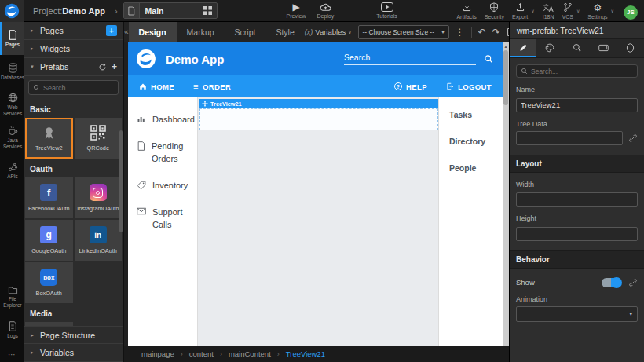 This screenshot has width=644, height=362. Describe the element at coordinates (12, 104) in the screenshot. I see `rail-item-web-services: Web Services` at that location.